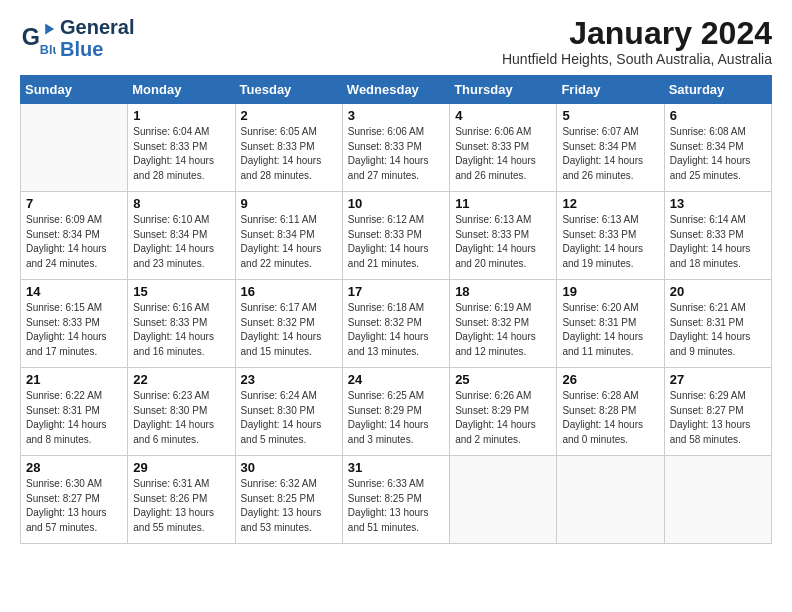  What do you see at coordinates (396, 148) in the screenshot?
I see `calendar-week-row: 1 Sunrise: 6:04 AM Sunset: 8:33 PM Dayli…` at bounding box center [396, 148].